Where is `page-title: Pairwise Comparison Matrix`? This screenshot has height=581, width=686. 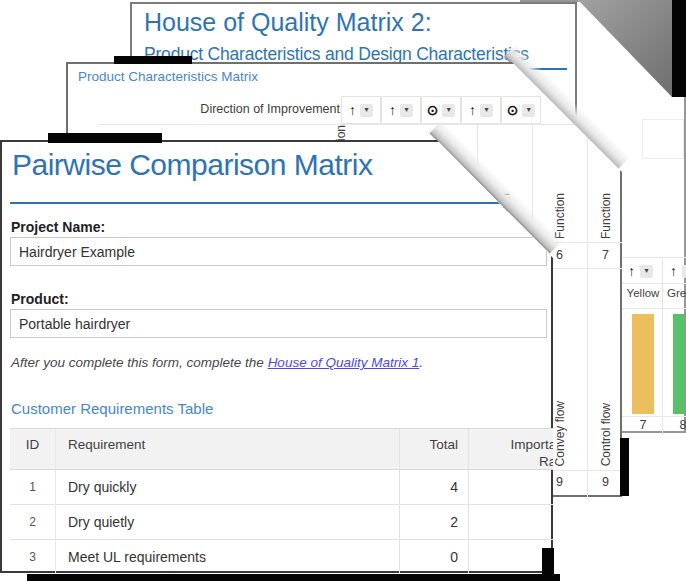
page-title: Pairwise Comparison Matrix is located at coordinates (192, 165).